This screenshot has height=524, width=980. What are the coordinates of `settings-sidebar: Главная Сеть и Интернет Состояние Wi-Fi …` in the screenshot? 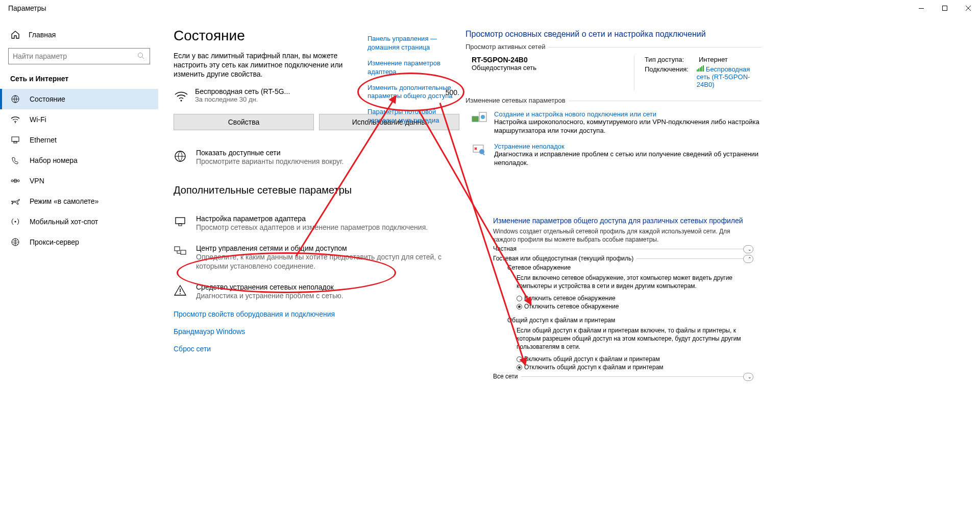 It's located at (79, 134).